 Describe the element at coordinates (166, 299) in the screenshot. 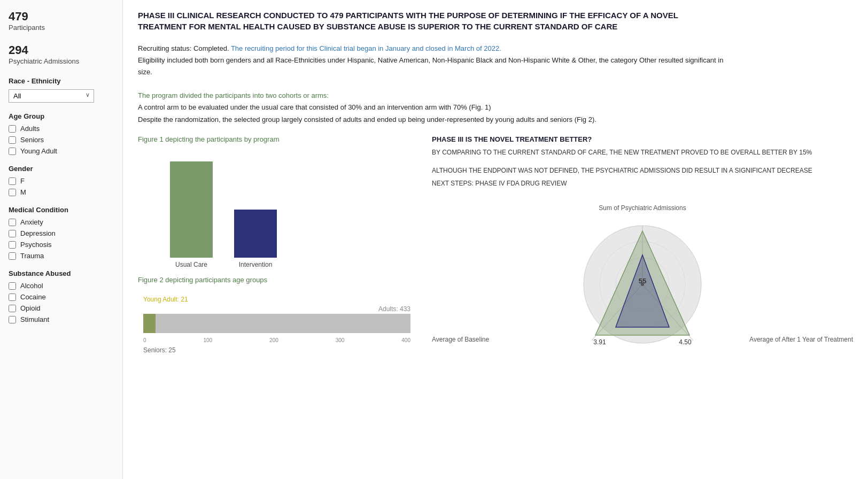

I see `young-adult-annotation: Young Adult: 21` at that location.